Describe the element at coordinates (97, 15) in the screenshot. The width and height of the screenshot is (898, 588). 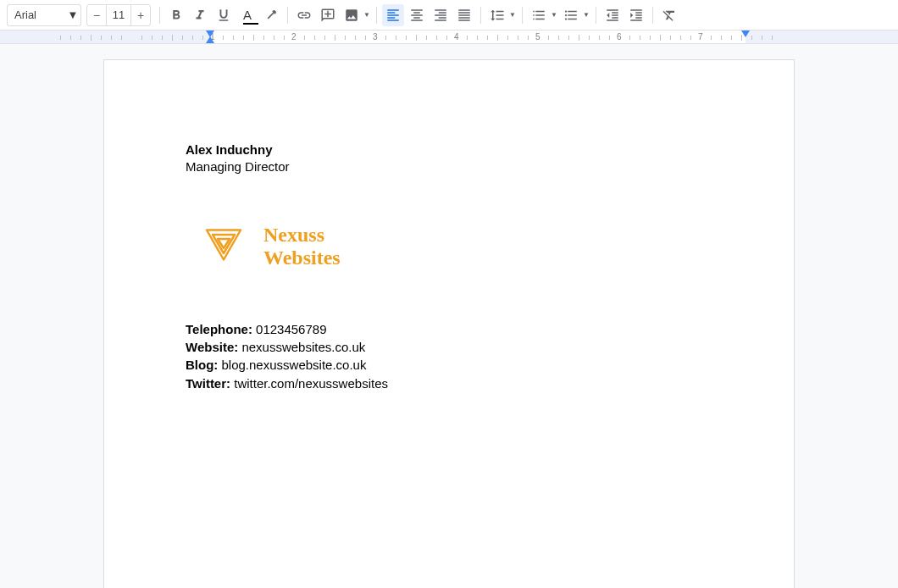
I see `decrease-font-button: −` at that location.